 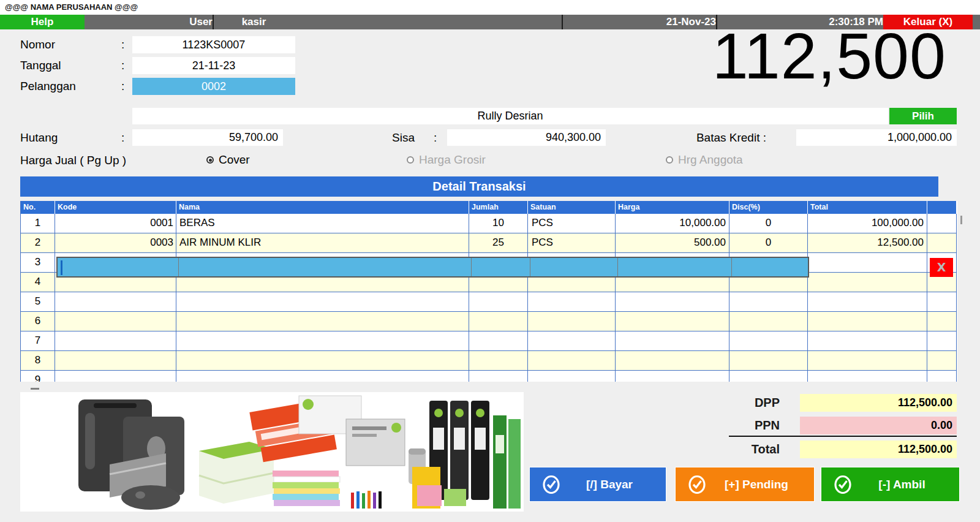 What do you see at coordinates (891, 484) in the screenshot?
I see `ambil-button: [-] Ambil` at bounding box center [891, 484].